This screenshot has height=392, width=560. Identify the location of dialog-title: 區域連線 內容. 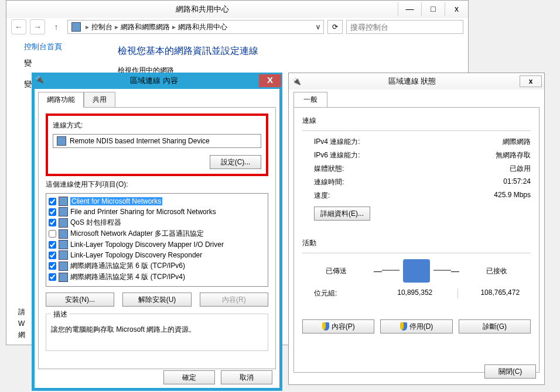
(154, 81).